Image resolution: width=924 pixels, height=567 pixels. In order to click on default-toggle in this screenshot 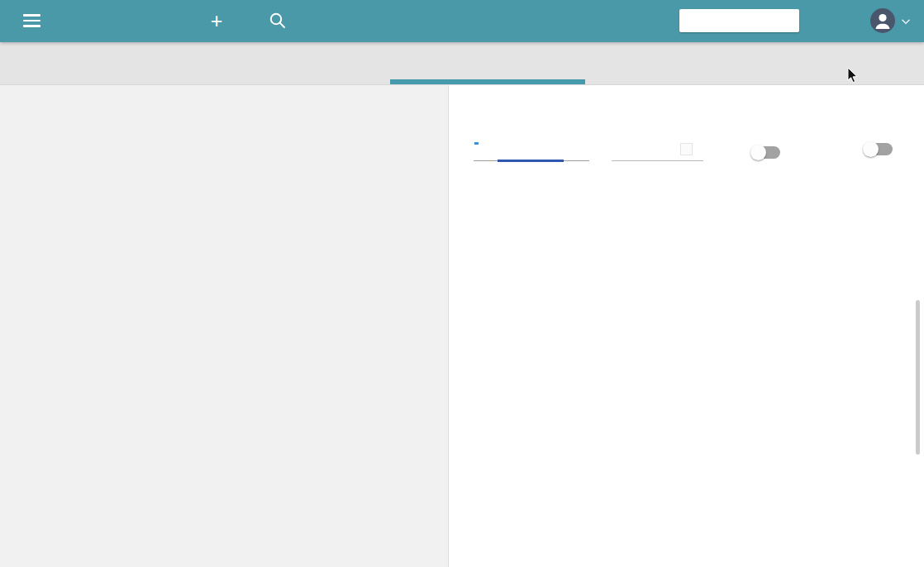, I will do `click(766, 152)`.